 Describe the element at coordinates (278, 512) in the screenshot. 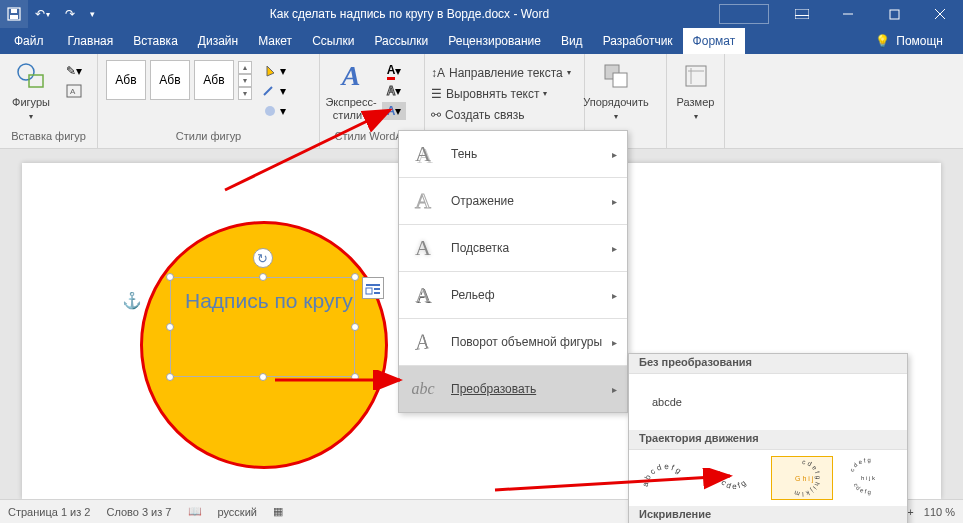

I see `macro-icon: ▦` at that location.